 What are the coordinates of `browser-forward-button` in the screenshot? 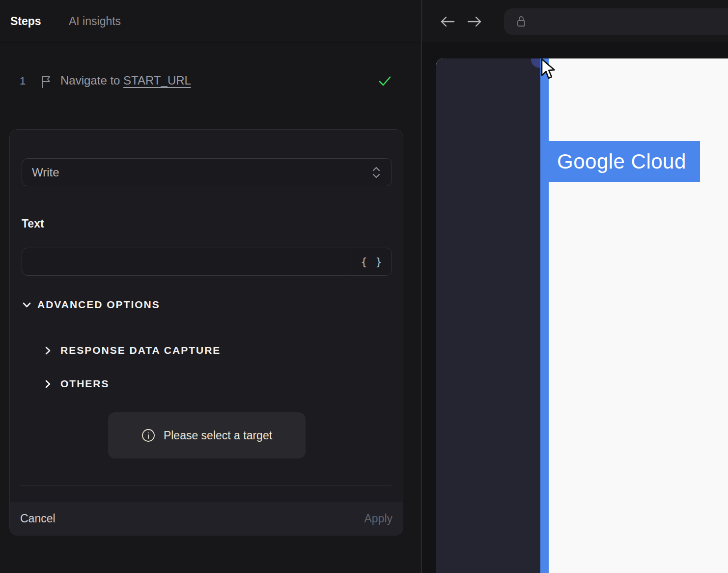 It's located at (475, 22).